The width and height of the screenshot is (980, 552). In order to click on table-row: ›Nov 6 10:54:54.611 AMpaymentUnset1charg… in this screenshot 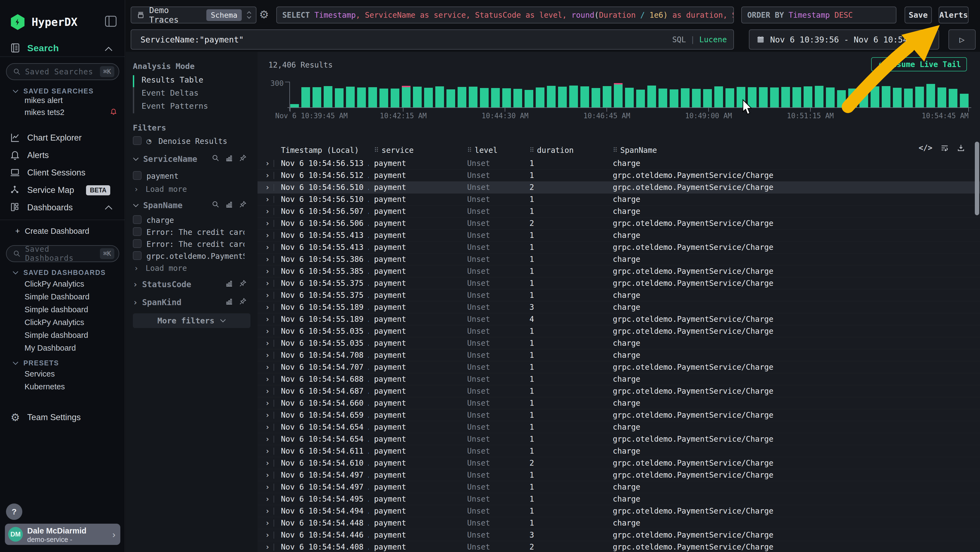, I will do `click(619, 451)`.